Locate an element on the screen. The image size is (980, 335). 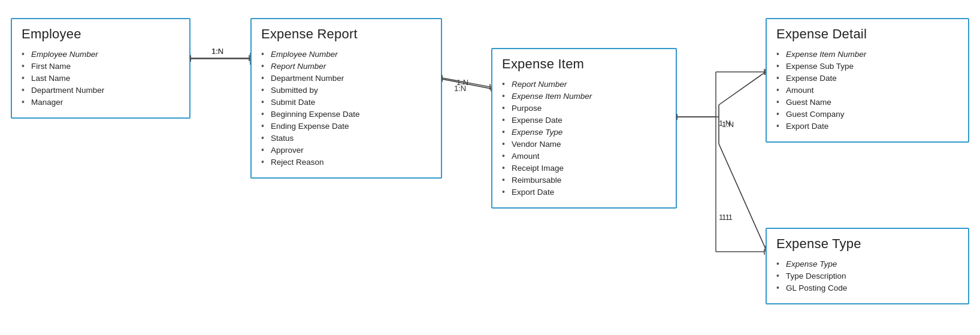
field-dept-number: Department Number is located at coordinates (307, 78).